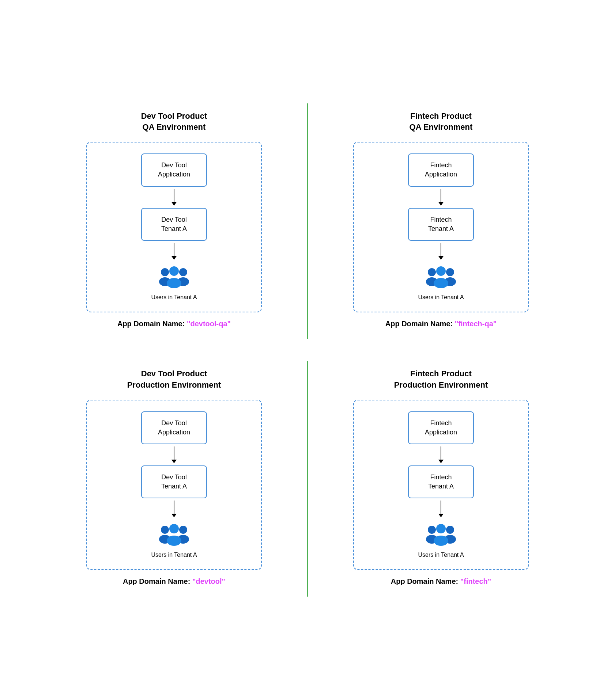 Image resolution: width=615 pixels, height=700 pixels. What do you see at coordinates (441, 582) in the screenshot?
I see `domain-label-fintech-prod: App Domain Name: "fintech"` at bounding box center [441, 582].